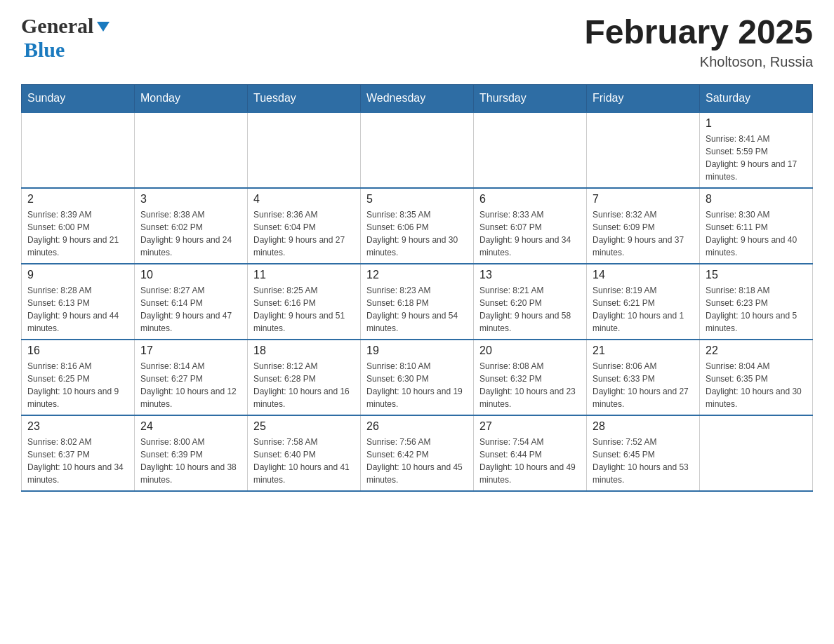 The height and width of the screenshot is (644, 834). What do you see at coordinates (103, 28) in the screenshot?
I see `logo-triangle-icon` at bounding box center [103, 28].